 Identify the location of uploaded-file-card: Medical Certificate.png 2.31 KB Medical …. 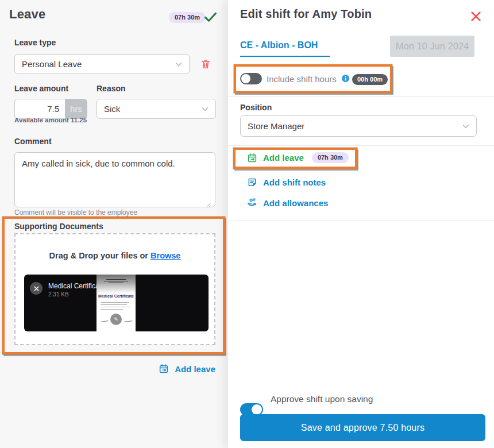
(116, 303).